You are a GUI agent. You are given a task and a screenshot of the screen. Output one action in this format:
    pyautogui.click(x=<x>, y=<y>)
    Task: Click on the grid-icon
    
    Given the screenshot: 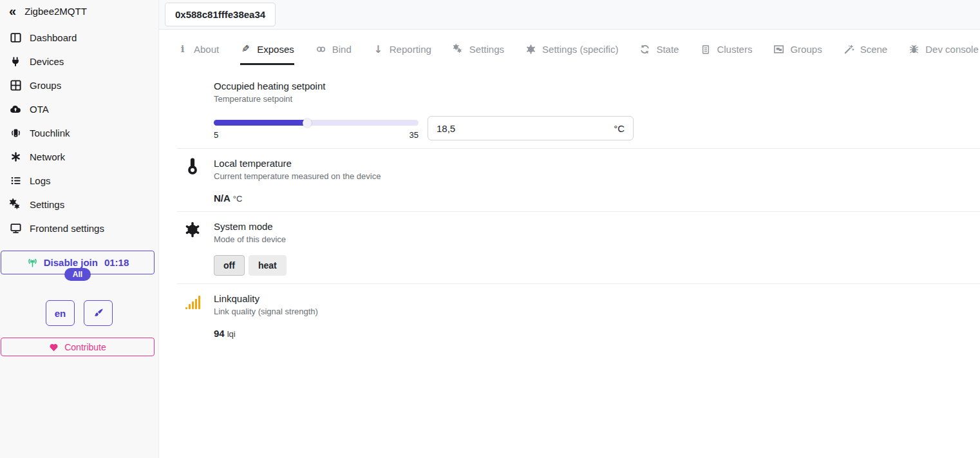 What is the action you would take?
    pyautogui.click(x=15, y=86)
    